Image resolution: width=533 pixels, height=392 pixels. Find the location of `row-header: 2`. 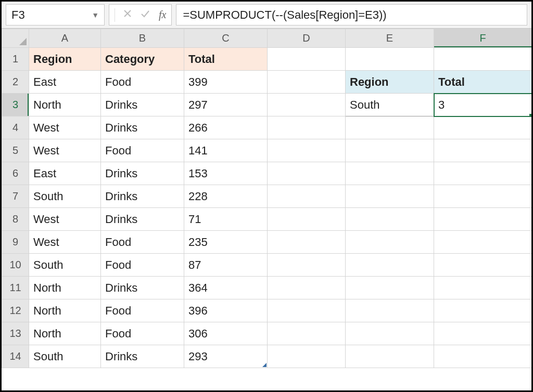

row-header: 2 is located at coordinates (16, 82).